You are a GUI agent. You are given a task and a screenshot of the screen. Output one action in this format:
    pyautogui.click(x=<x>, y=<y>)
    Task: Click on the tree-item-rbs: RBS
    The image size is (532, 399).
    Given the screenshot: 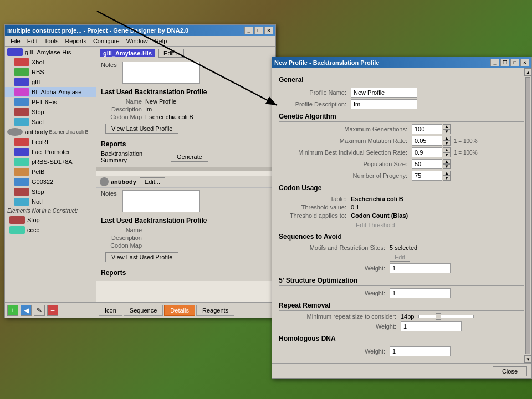 What is the action you would take?
    pyautogui.click(x=50, y=72)
    